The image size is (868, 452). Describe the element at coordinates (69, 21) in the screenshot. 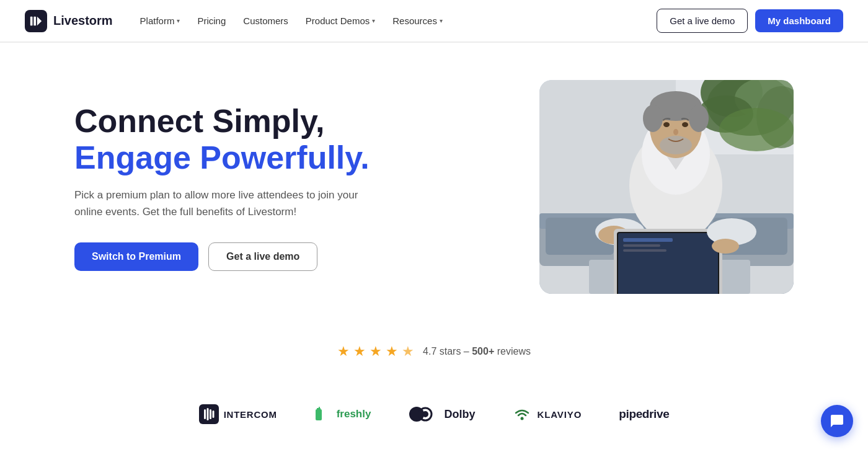

I see `logo: Livestorm` at that location.